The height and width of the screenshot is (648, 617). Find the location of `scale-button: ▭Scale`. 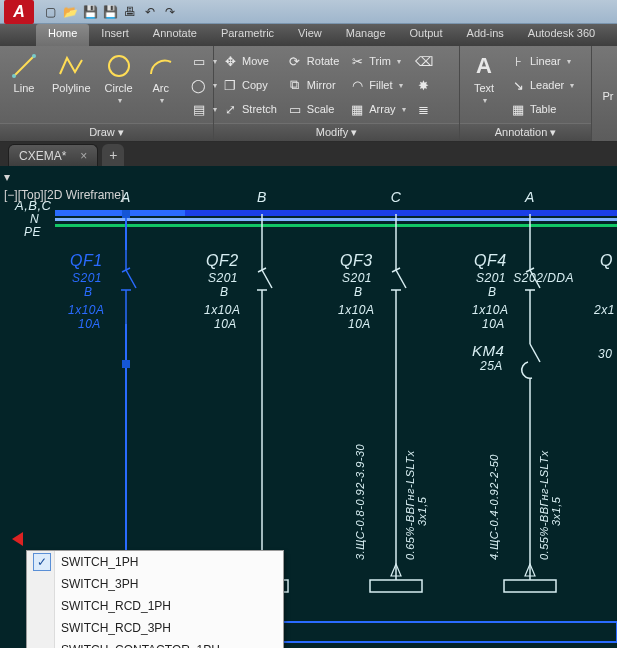

scale-button: ▭Scale is located at coordinates (313, 109).